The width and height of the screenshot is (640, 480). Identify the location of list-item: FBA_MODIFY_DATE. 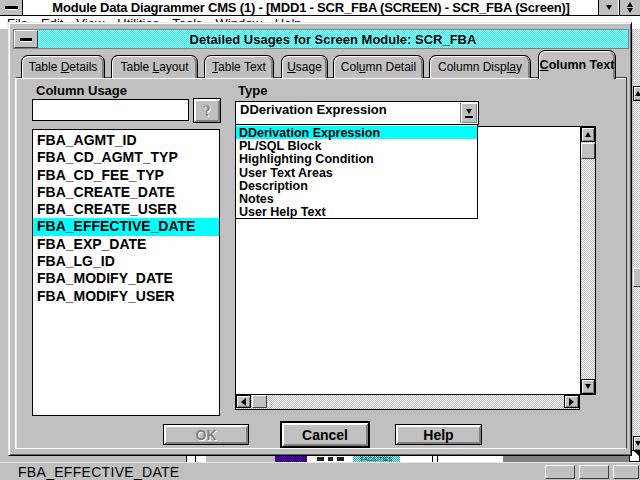
(126, 278).